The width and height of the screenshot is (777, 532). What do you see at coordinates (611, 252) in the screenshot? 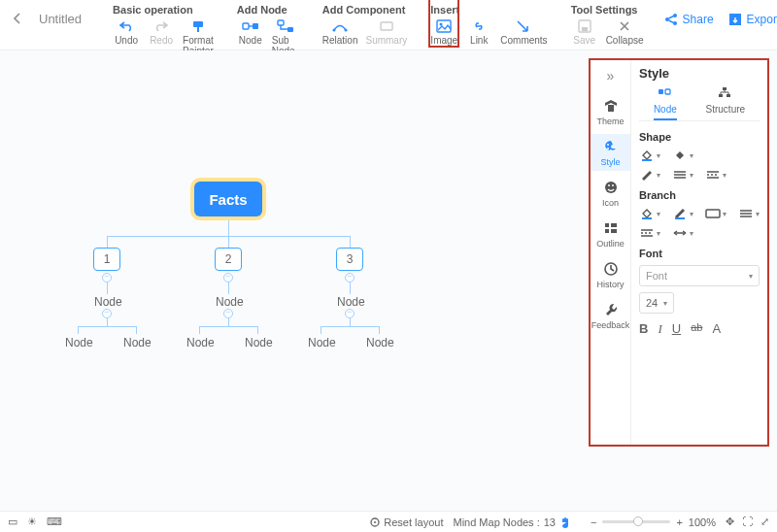
I see `side-rail: » Theme Style Icon Outline History Feedb…` at bounding box center [611, 252].